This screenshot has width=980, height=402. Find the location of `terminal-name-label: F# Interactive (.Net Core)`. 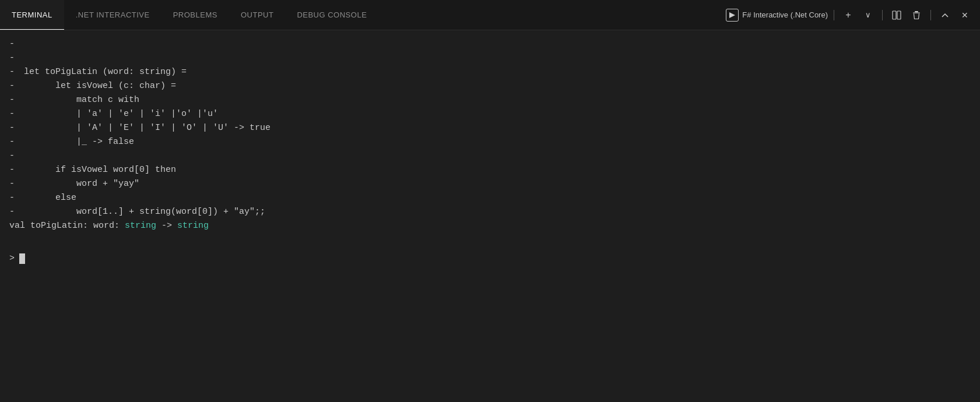

terminal-name-label: F# Interactive (.Net Core) is located at coordinates (785, 15).